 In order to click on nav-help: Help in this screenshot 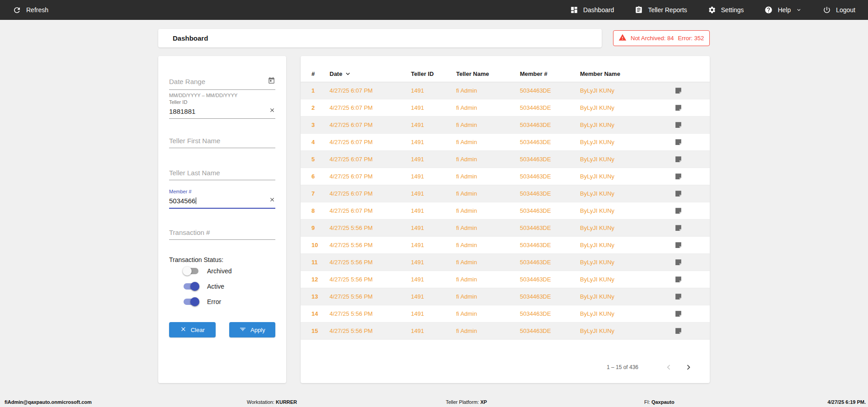, I will do `click(783, 10)`.